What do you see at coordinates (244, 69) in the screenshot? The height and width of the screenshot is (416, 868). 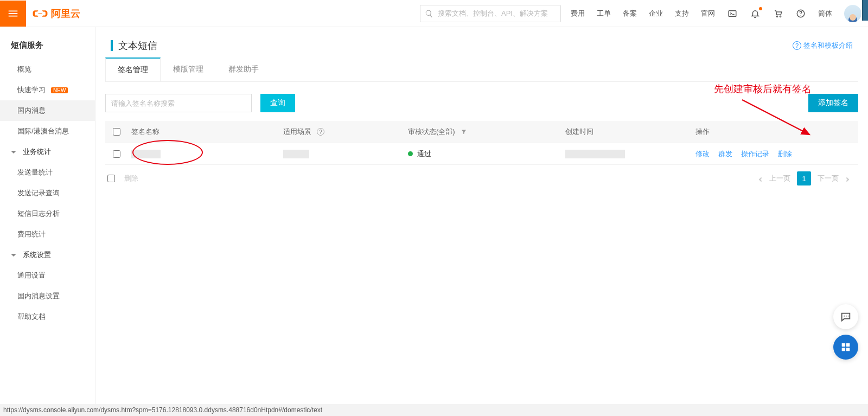 I see `tab-bulk: 群发助手` at bounding box center [244, 69].